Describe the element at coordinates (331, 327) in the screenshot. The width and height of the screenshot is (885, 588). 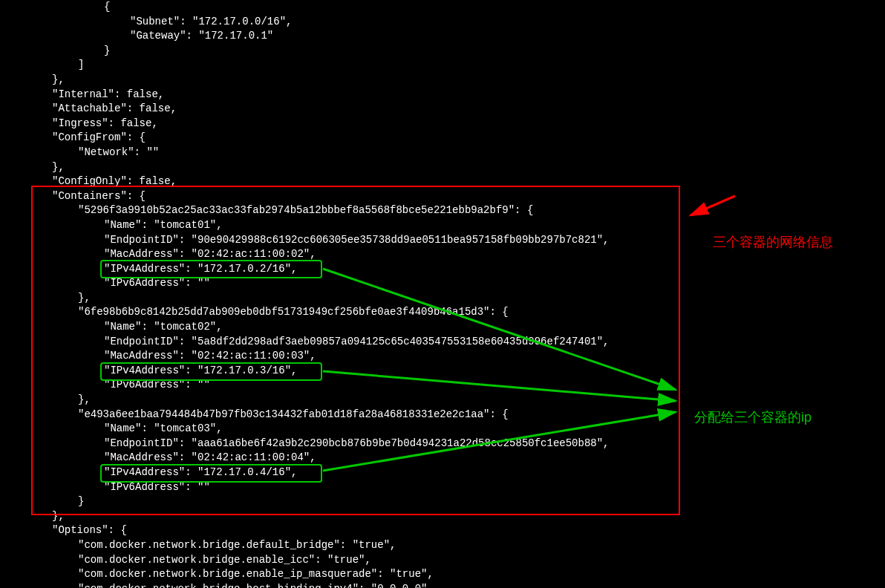
I see `code-line: "Name": "tomcat02",` at that location.